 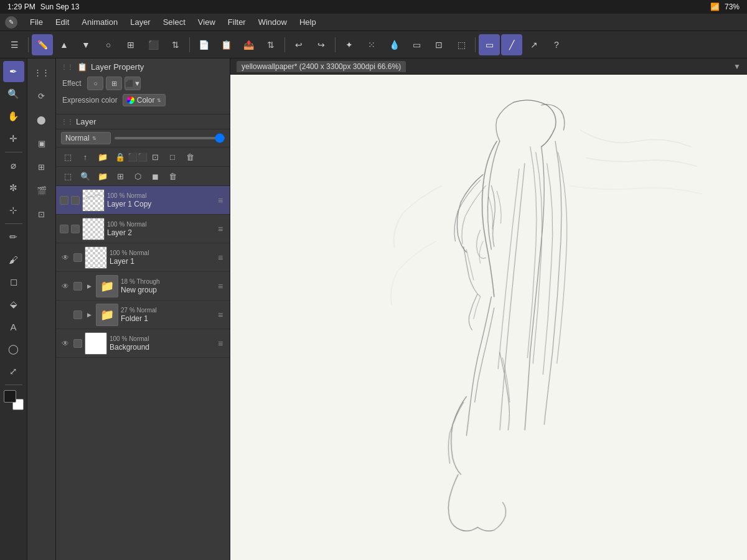 What do you see at coordinates (133, 83) in the screenshot?
I see `effect-arrow-btn: ⬛▼` at bounding box center [133, 83].